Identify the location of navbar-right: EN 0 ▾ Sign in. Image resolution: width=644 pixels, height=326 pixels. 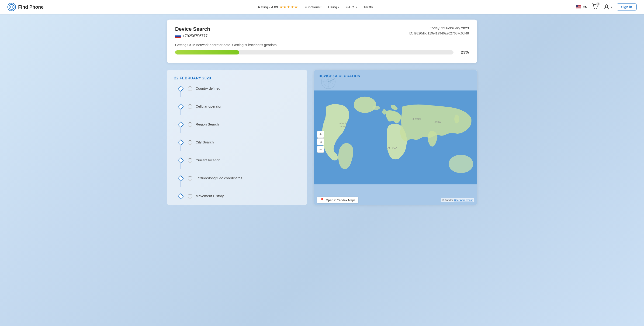
(606, 7).